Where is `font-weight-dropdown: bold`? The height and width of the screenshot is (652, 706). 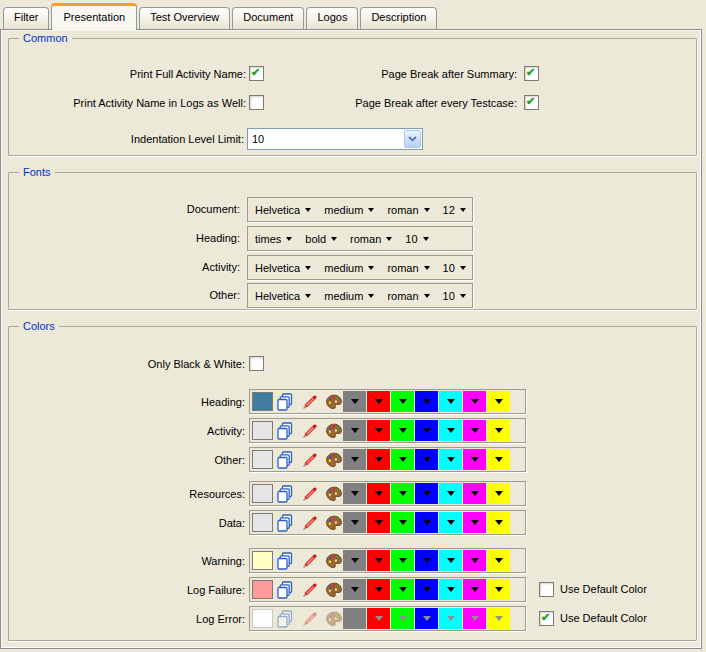
font-weight-dropdown: bold is located at coordinates (321, 239).